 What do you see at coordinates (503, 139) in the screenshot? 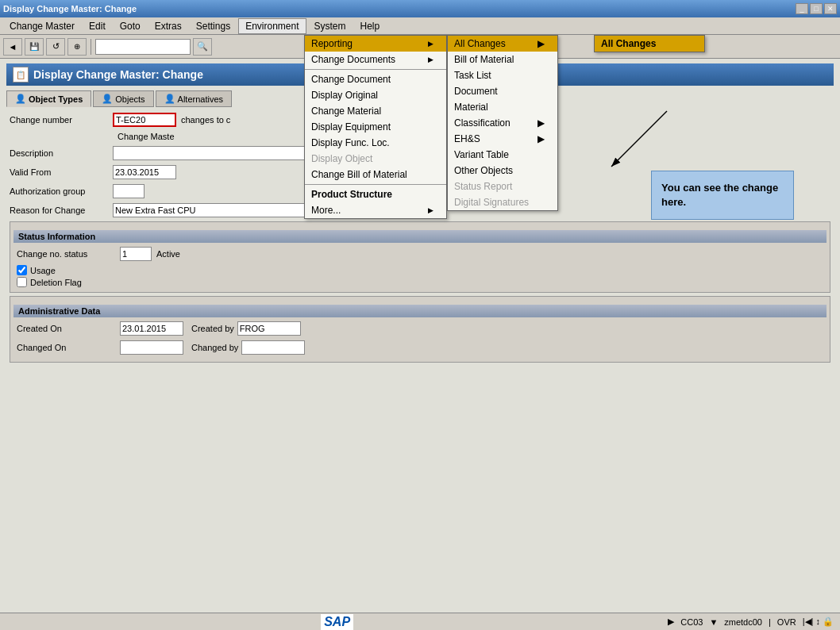
I see `reporting-item-ehs: EH&S ▶` at bounding box center [503, 139].